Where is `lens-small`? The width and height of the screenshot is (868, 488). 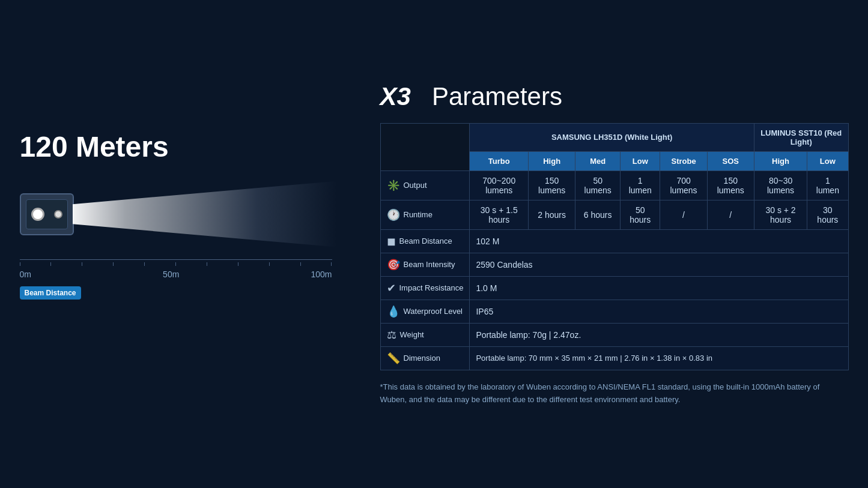
lens-small is located at coordinates (58, 214).